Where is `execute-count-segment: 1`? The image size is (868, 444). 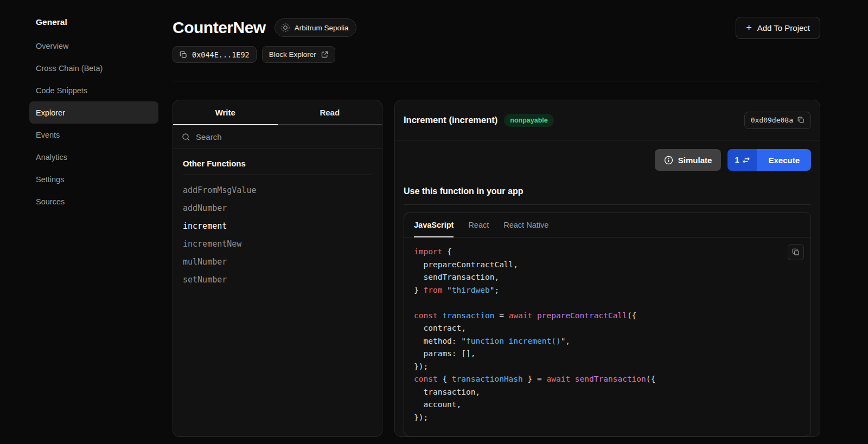
execute-count-segment: 1 is located at coordinates (742, 160).